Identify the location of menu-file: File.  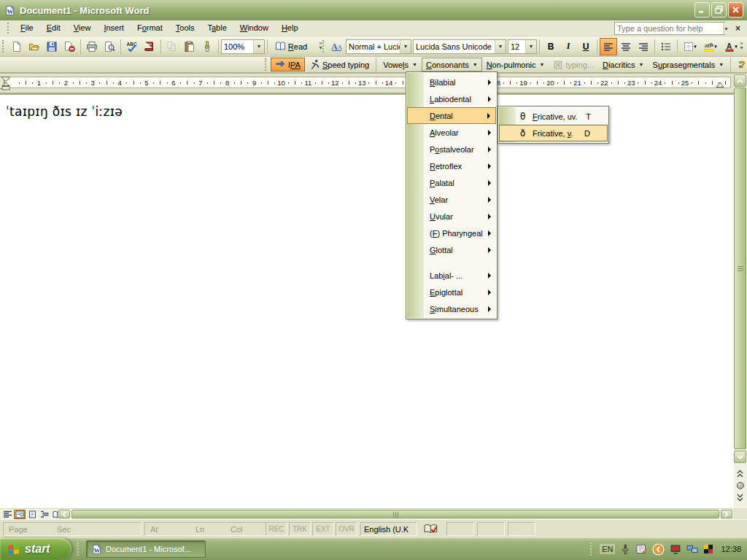
(27, 28).